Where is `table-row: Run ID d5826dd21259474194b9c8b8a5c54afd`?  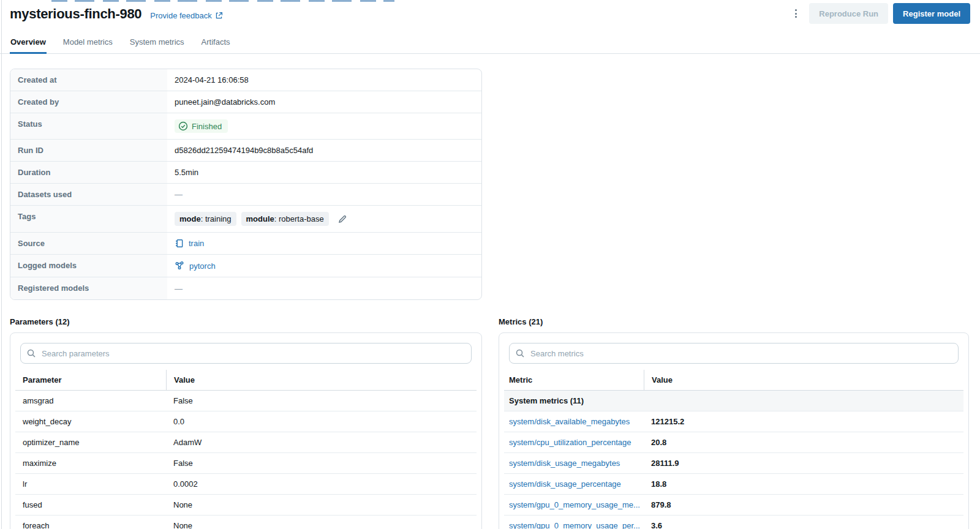
table-row: Run ID d5826dd21259474194b9c8b8a5c54afd is located at coordinates (246, 151).